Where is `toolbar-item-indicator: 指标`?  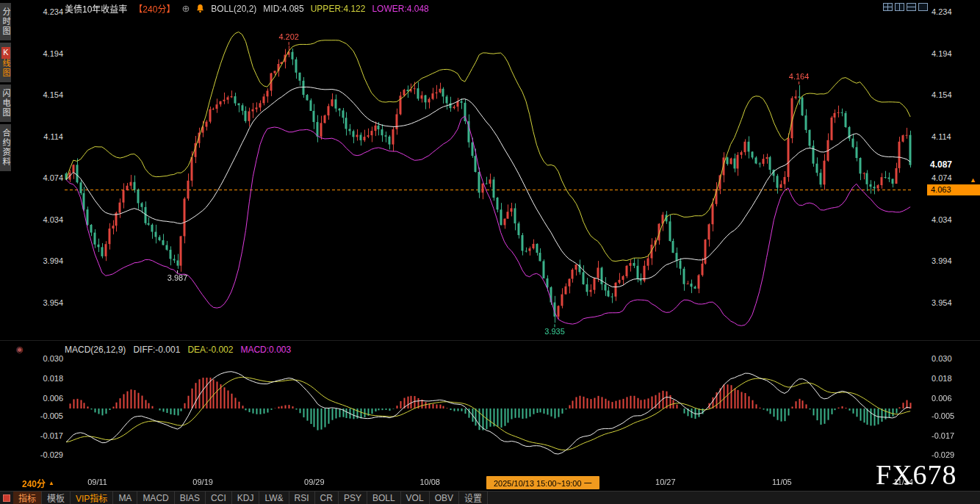
toolbar-item-indicator: 指标 is located at coordinates (28, 498).